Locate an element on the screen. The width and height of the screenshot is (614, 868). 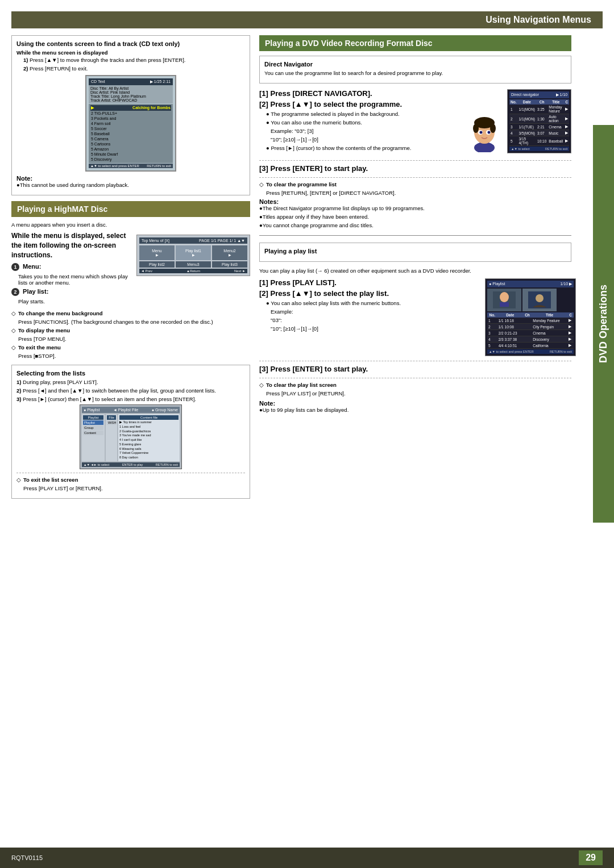
pl-example: Example: is located at coordinates (373, 311).